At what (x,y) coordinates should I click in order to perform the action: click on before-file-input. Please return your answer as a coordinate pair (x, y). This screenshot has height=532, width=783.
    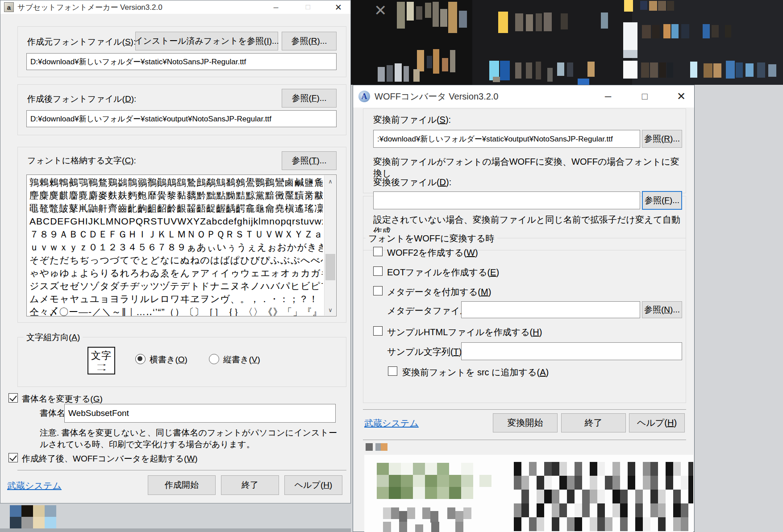
    Looking at the image, I should click on (507, 139).